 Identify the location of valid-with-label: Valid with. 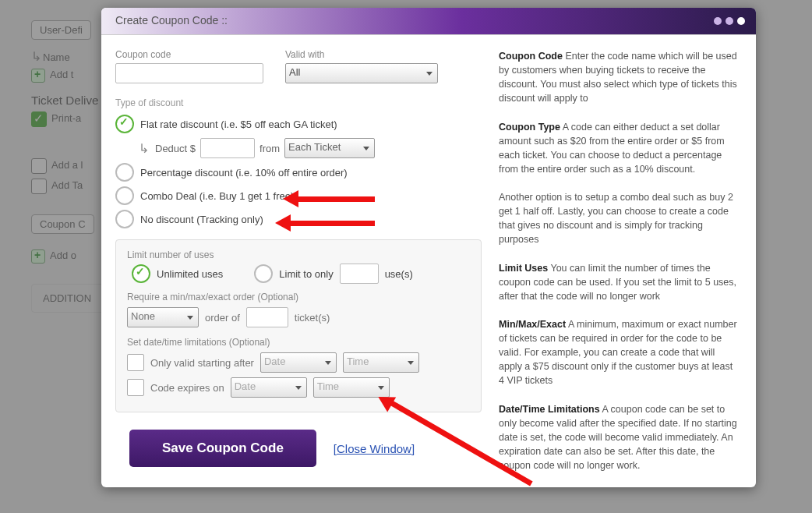
(362, 55).